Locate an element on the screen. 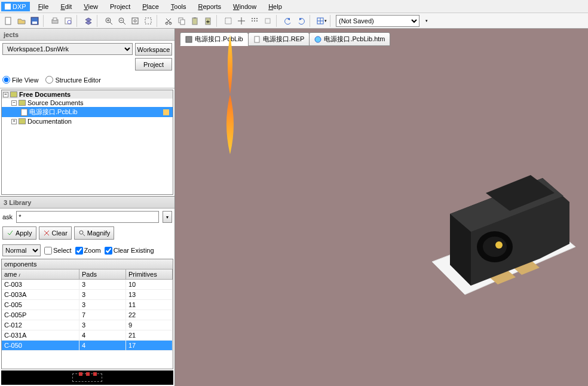 This screenshot has height=386, width=588. table-row: C-003310 is located at coordinates (87, 284).